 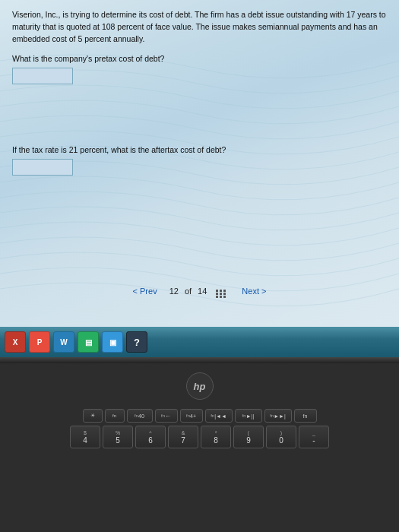 What do you see at coordinates (150, 441) in the screenshot?
I see `key-6-label: 6` at bounding box center [150, 441].